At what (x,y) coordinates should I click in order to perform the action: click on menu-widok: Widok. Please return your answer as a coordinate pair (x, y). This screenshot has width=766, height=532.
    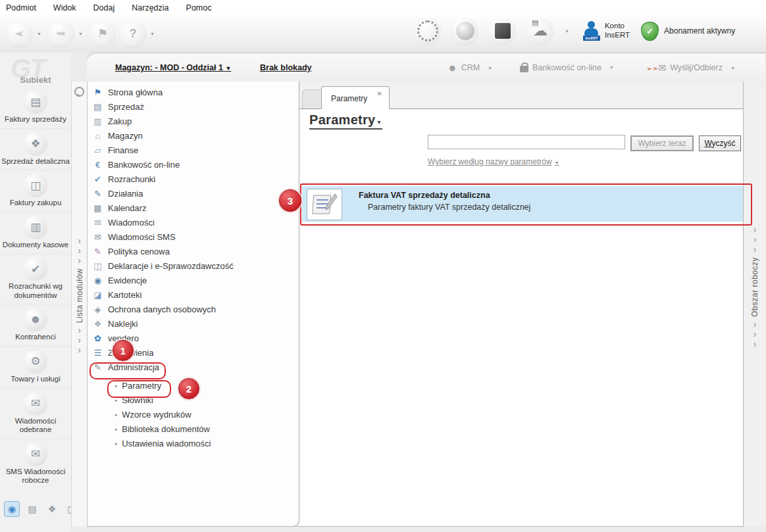
    Looking at the image, I should click on (64, 8).